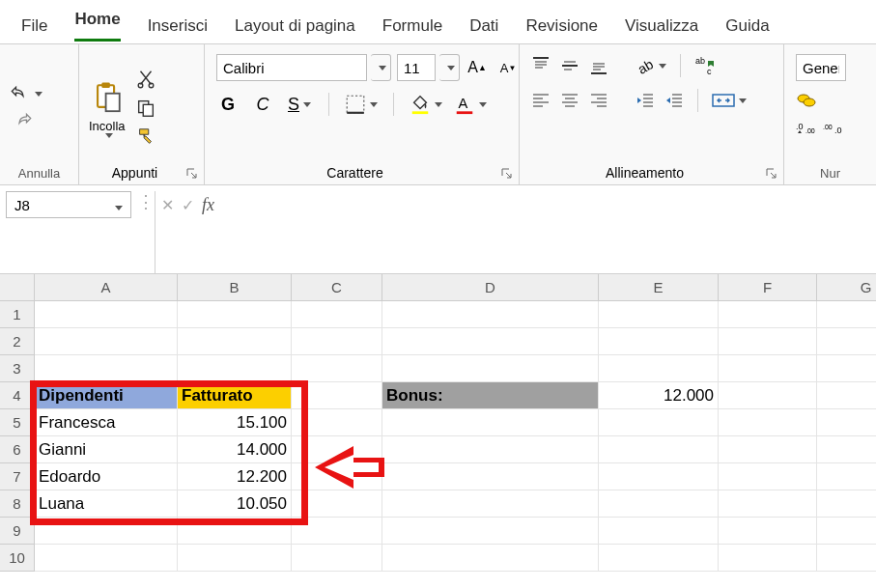 The width and height of the screenshot is (876, 588). I want to click on col-header: B, so click(235, 288).